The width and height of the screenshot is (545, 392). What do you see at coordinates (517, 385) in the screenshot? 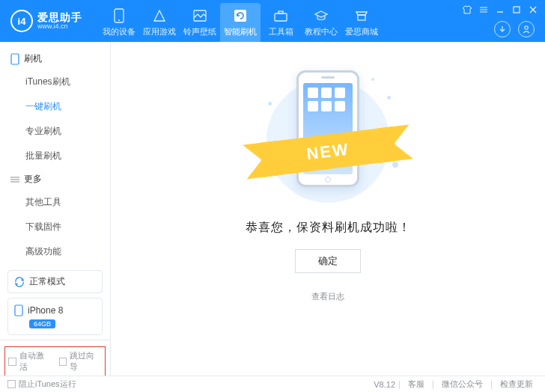
I see `footer-link-update: 检查更新` at bounding box center [517, 385].